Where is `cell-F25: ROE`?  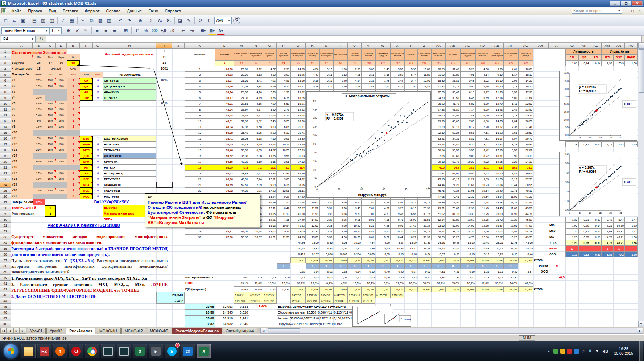
cell-F25: ROE is located at coordinates (86, 191).